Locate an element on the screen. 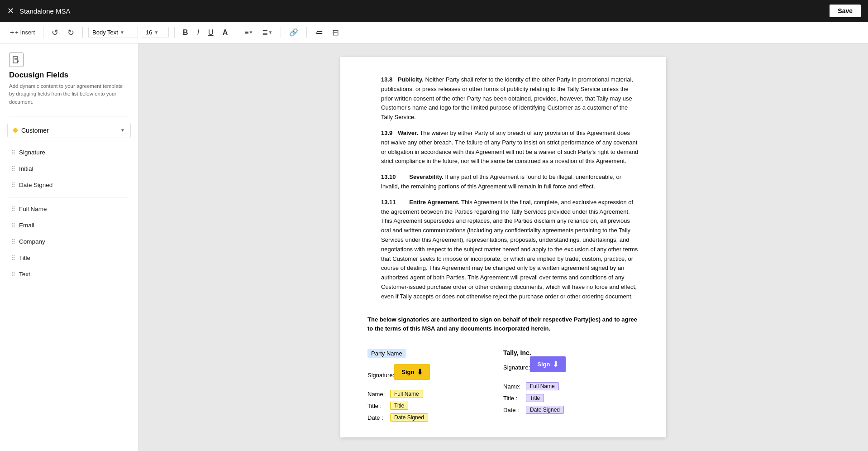 Image resolution: width=868 pixels, height=451 pixels. party-name-badge: Party Name is located at coordinates (386, 353).